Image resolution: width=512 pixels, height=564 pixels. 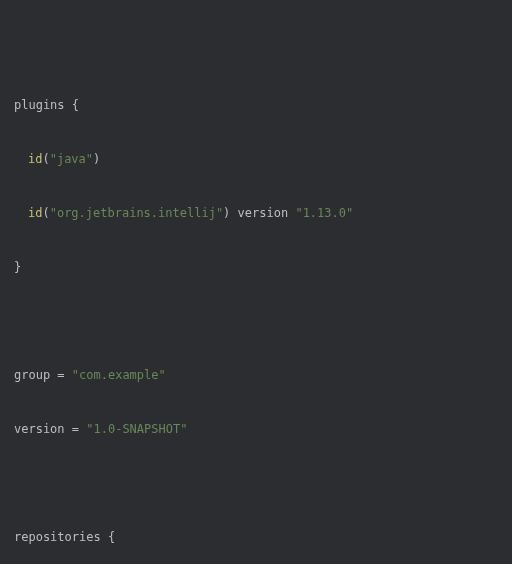 What do you see at coordinates (256, 537) in the screenshot?
I see `code-line: repositories {` at bounding box center [256, 537].